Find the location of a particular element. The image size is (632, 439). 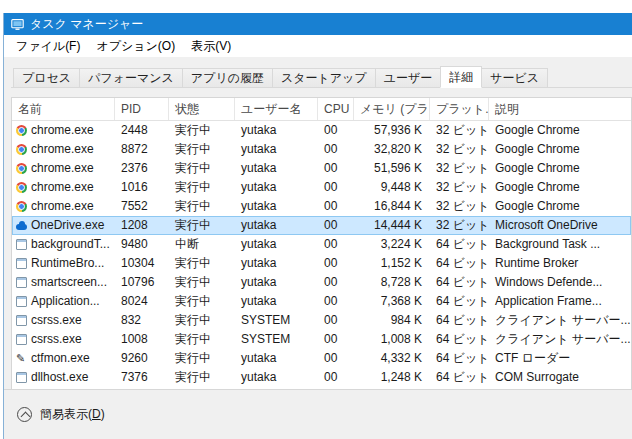

column-header-memory: メモリ (プライ... is located at coordinates (392, 109).